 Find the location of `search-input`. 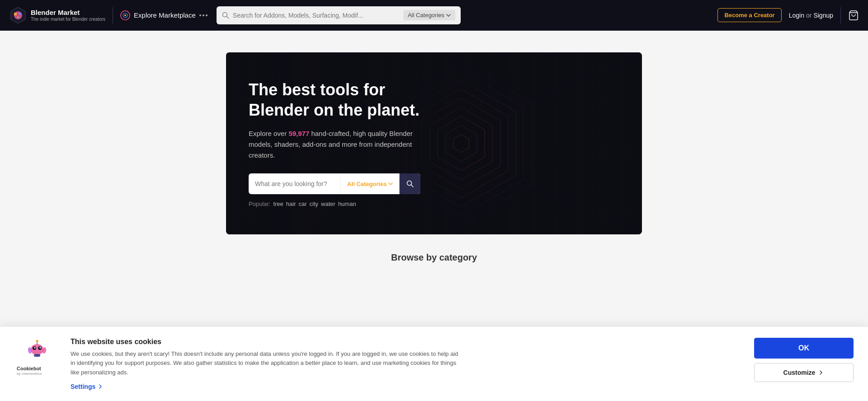

search-input is located at coordinates (316, 15).